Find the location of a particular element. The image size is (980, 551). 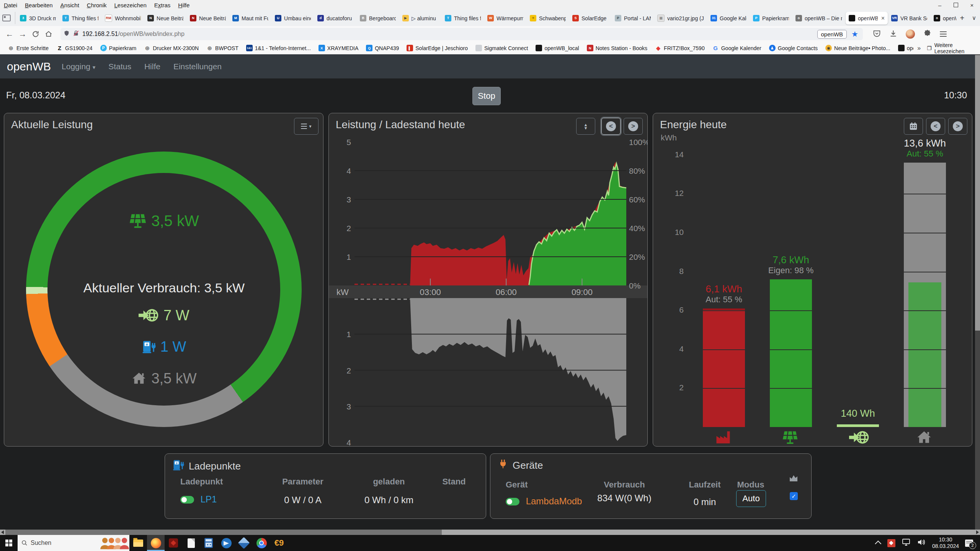

new-tab-button: + is located at coordinates (962, 18).